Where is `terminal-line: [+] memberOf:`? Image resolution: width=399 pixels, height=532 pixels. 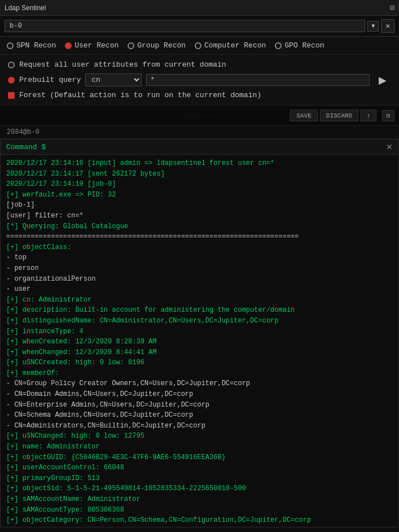
terminal-line: [+] memberOf: is located at coordinates (200, 374).